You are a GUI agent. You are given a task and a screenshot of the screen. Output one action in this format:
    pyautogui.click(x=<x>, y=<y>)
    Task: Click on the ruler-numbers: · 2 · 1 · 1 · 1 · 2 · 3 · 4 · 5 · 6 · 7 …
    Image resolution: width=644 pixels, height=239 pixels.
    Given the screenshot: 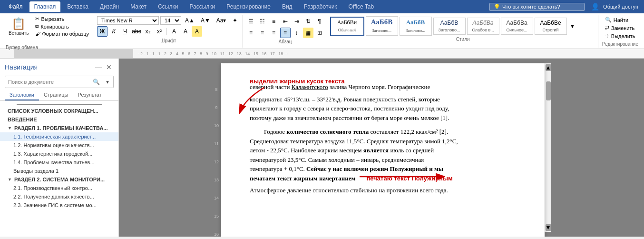 What is the action you would take?
    pyautogui.click(x=213, y=54)
    